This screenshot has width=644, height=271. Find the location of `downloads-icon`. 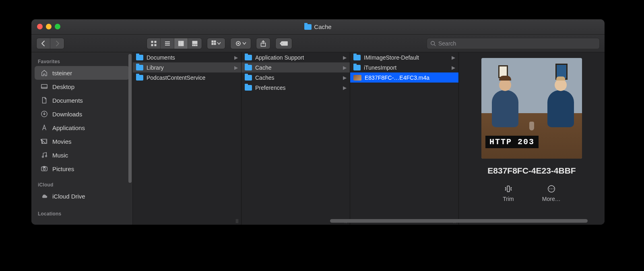

downloads-icon is located at coordinates (44, 114).